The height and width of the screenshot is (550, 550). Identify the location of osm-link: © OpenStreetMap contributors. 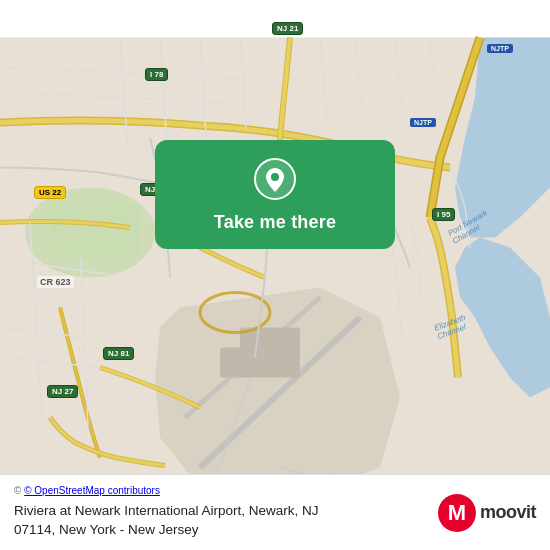
(92, 490).